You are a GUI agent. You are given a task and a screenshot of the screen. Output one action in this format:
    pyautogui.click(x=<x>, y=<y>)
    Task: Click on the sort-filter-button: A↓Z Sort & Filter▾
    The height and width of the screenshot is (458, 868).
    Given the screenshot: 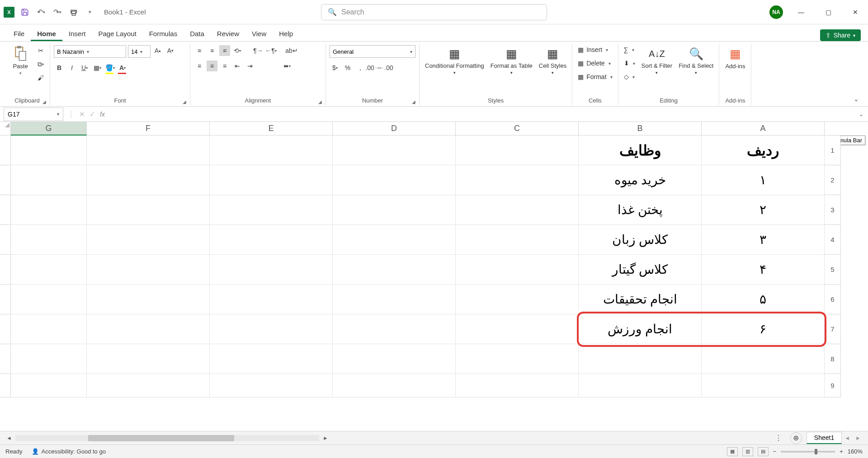 What is the action you would take?
    pyautogui.click(x=657, y=61)
    